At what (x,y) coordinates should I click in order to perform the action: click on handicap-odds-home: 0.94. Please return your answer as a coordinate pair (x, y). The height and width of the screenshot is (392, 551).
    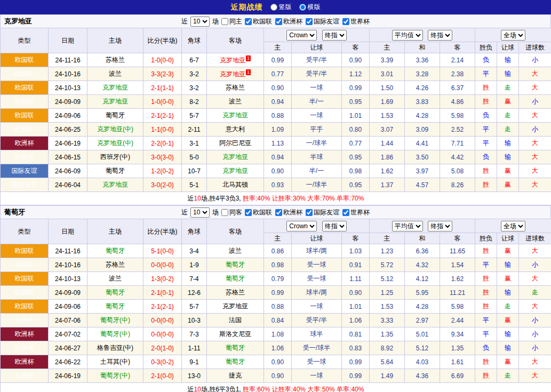
    Looking at the image, I should click on (278, 157).